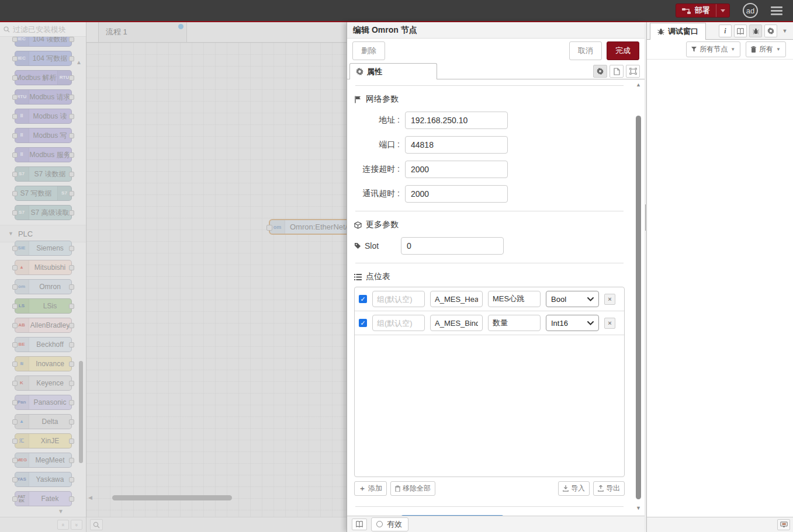  Describe the element at coordinates (370, 488) in the screenshot. I see `add-point-button: ＋ 添加` at that location.